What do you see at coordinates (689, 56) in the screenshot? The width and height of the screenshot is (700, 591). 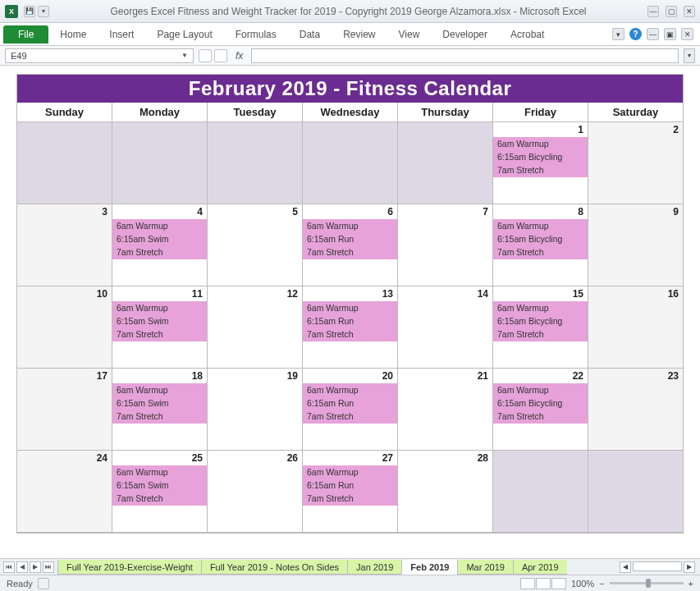 I see `formula-expand-icon: ▾` at bounding box center [689, 56].